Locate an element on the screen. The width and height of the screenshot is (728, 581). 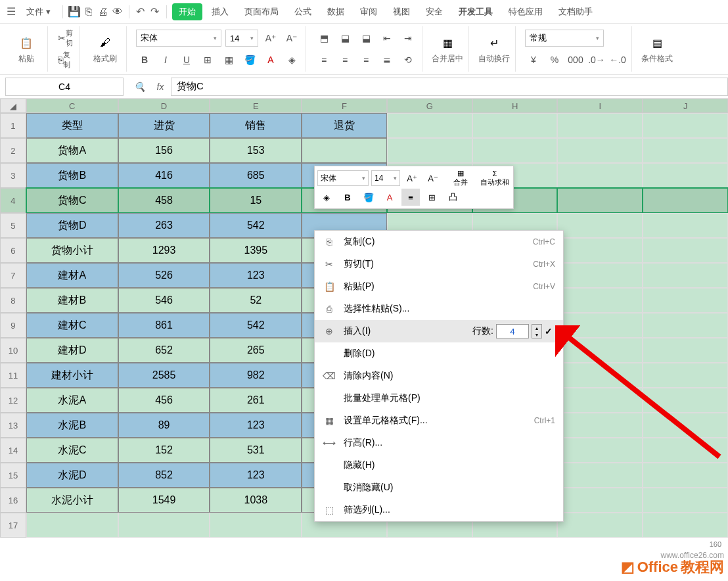
cell: 水泥B is located at coordinates (72, 425).